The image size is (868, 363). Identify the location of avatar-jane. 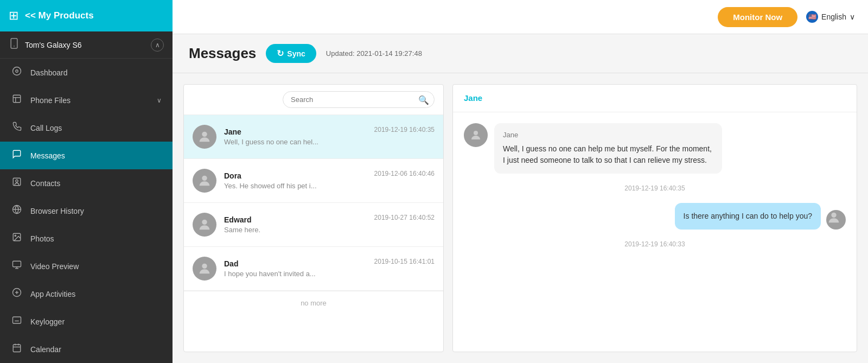
(205, 137).